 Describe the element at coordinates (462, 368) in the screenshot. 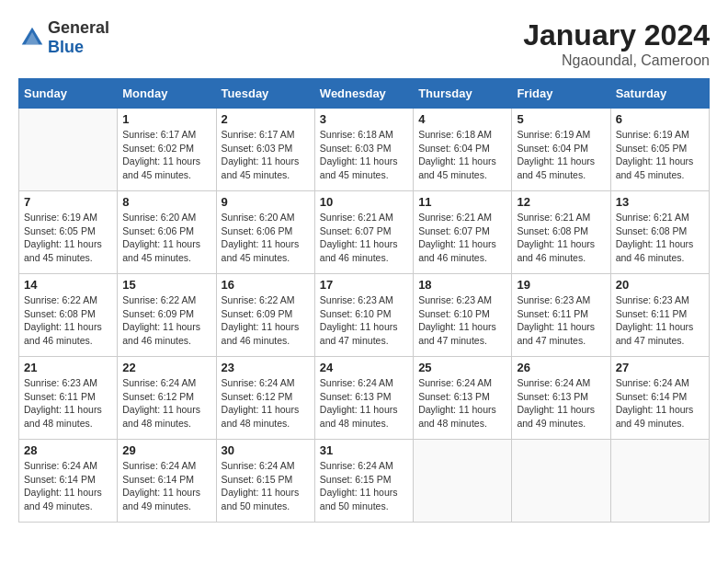

I see `day-number: 25` at that location.